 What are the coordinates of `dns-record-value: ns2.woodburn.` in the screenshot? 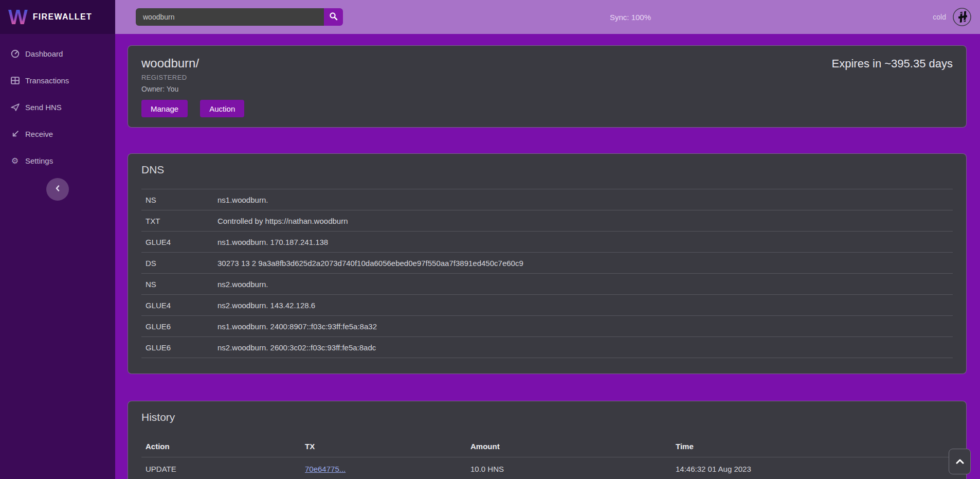 It's located at (583, 284).